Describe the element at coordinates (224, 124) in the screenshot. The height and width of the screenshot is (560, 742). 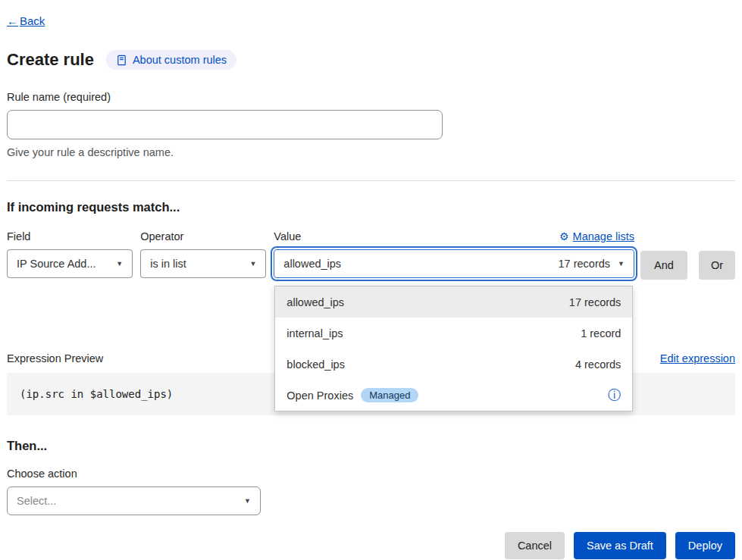
I see `rule-name-input` at that location.